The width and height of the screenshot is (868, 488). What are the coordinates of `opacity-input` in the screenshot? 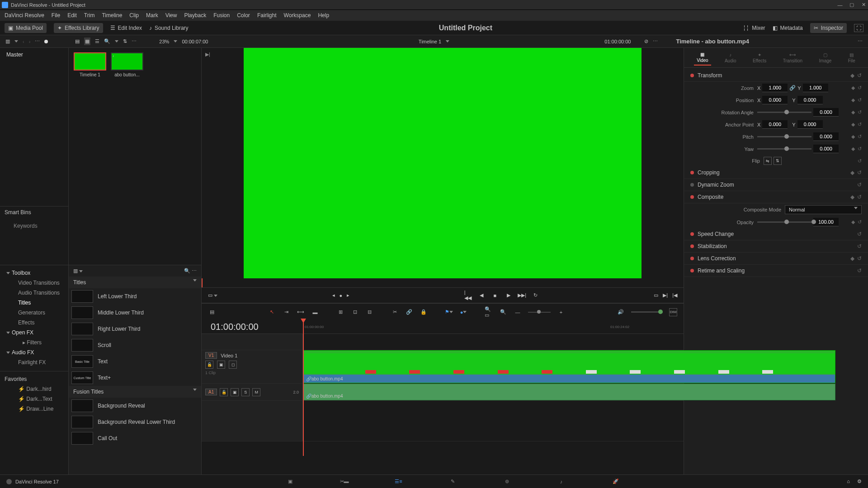 It's located at (826, 222).